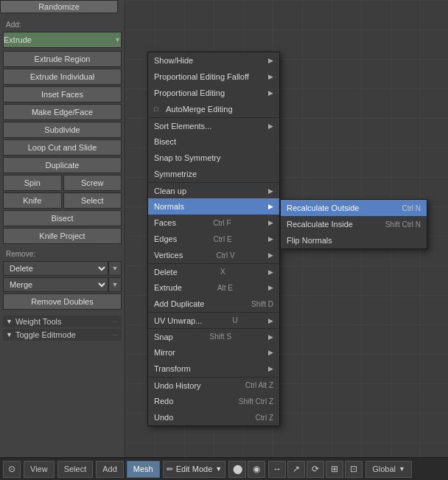  What do you see at coordinates (214, 304) in the screenshot?
I see `menu-item-add-duplicate: Add DuplicateShift D` at bounding box center [214, 304].